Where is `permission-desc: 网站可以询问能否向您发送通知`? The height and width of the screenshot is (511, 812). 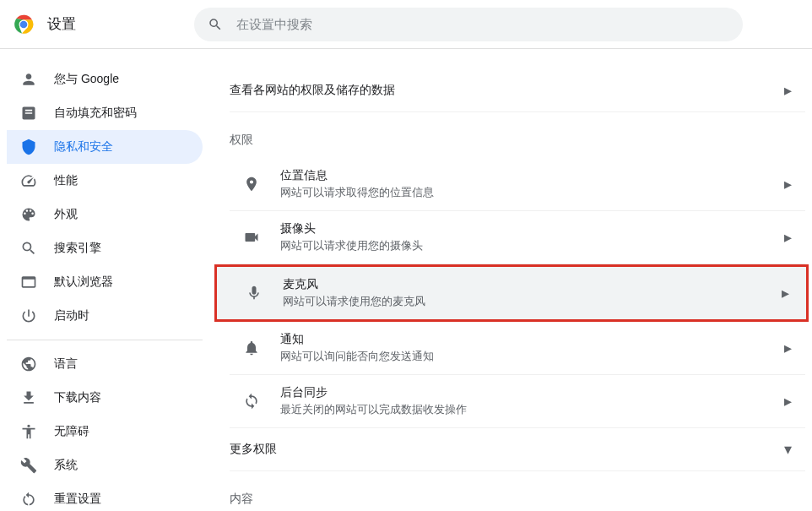
permission-desc: 网站可以询问能否向您发送通知 is located at coordinates (532, 356).